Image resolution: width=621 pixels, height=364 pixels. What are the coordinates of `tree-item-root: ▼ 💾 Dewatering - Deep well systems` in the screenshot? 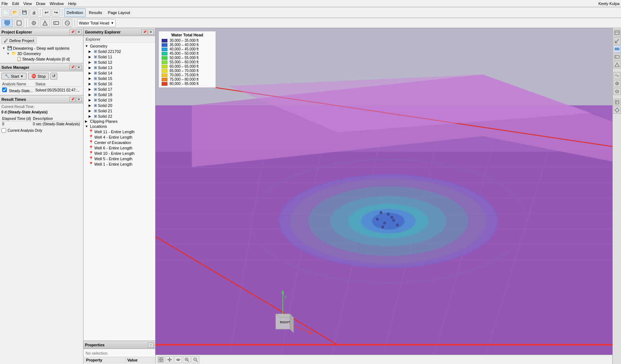 It's located at (42, 48).